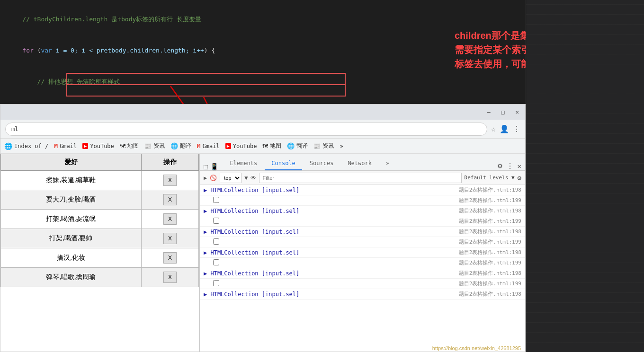 This screenshot has height=352, width=644. I want to click on table-row-hobby-5: 弹琴,唱歌,擒周瑜, so click(71, 277).